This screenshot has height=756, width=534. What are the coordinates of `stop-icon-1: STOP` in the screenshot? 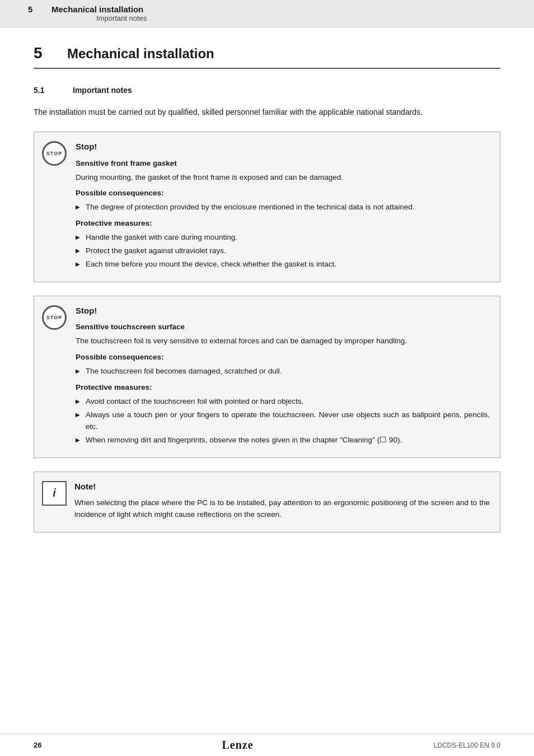 It's located at (55, 154).